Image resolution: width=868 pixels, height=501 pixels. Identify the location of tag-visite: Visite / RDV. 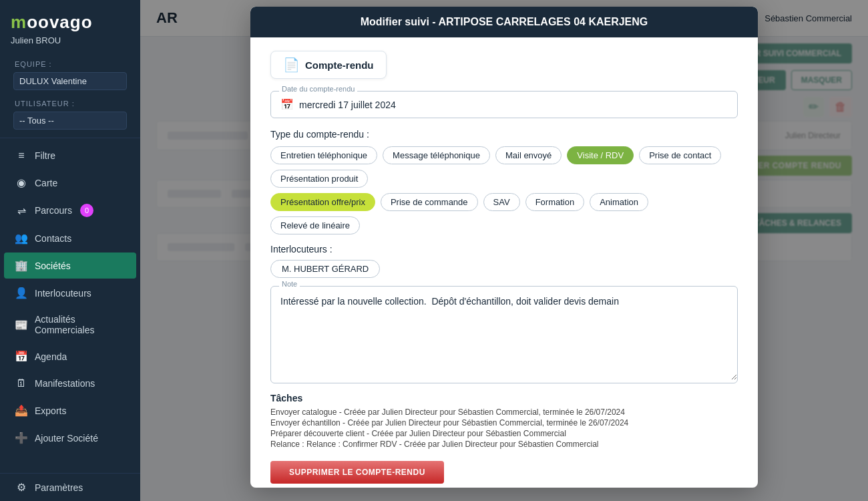
(600, 155).